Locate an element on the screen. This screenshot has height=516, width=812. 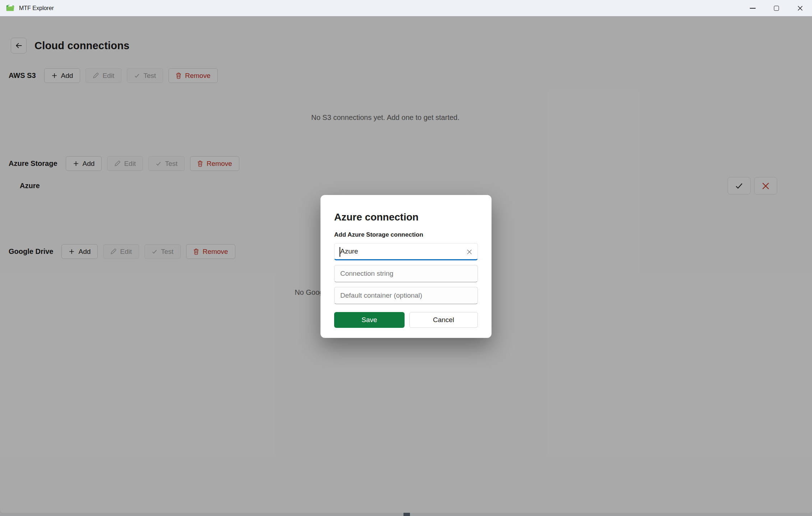
connection-name-field-wrap is located at coordinates (406, 252).